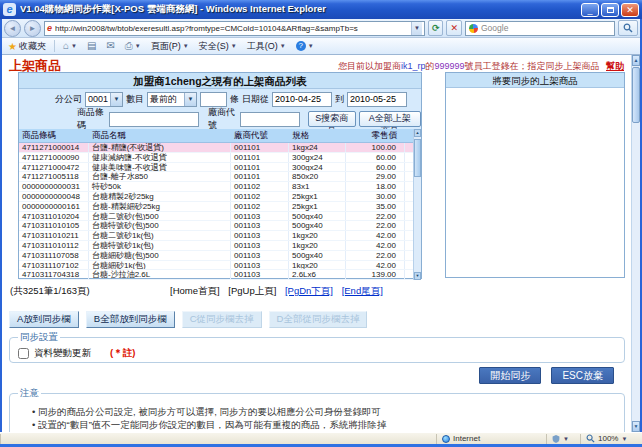 The image size is (642, 447). I want to click on page-scroll-up-icon: ▲, so click(636, 60).